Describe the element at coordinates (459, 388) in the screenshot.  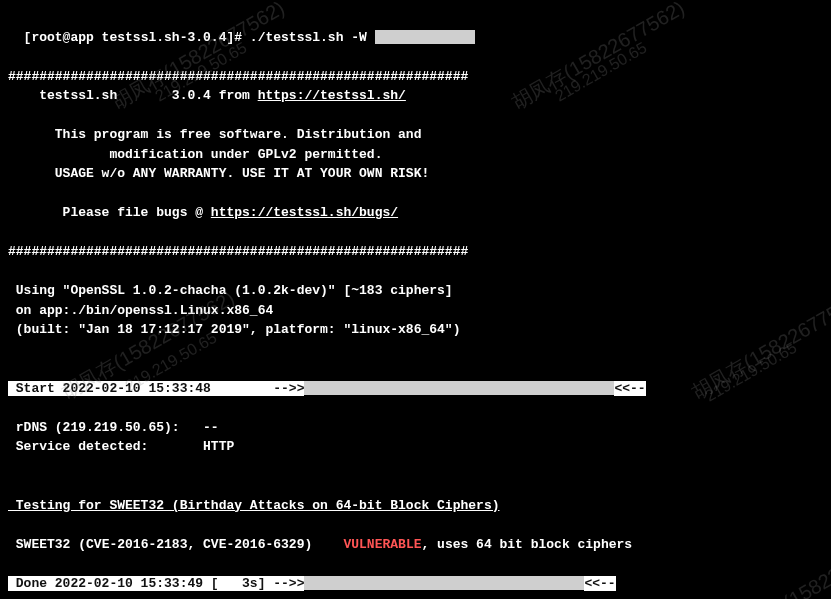
I see `redacted-target` at that location.